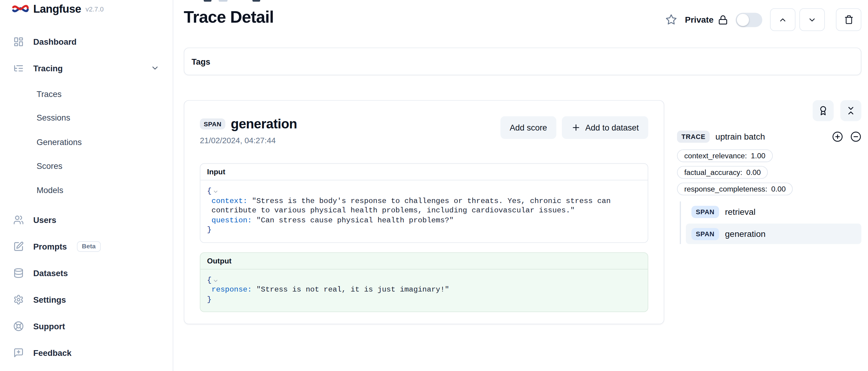 Image resolution: width=868 pixels, height=371 pixels. I want to click on bookmark-star-button, so click(671, 20).